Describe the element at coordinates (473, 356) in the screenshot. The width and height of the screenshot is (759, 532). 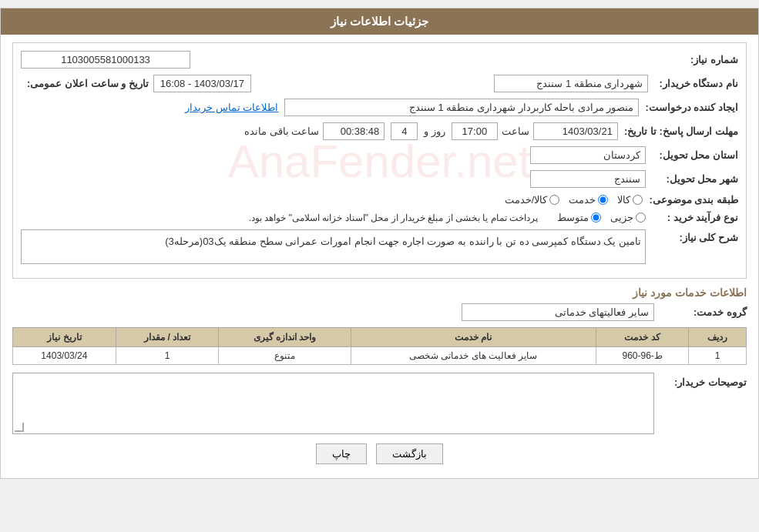
I see `cell-name: سایر فعالیت های خدماتی شخصی` at that location.